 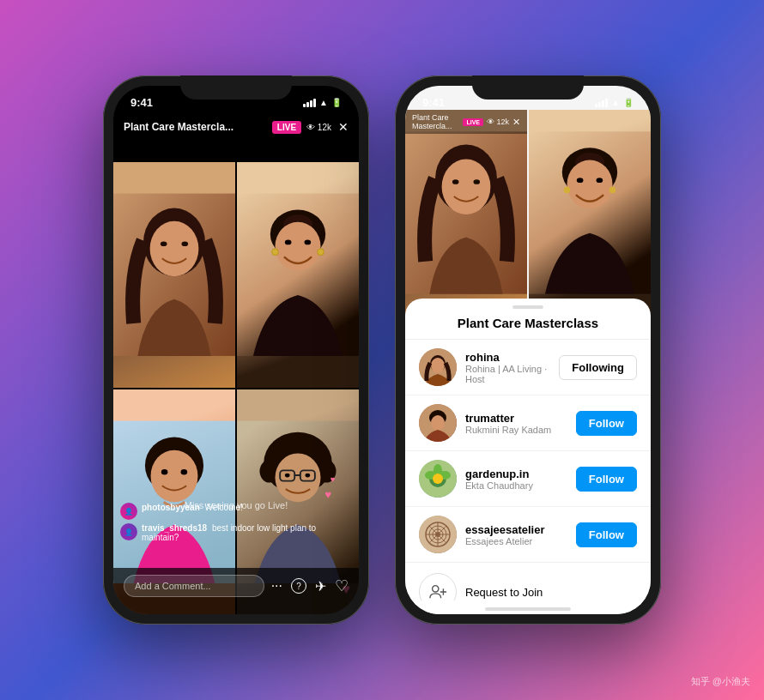 What do you see at coordinates (236, 511) in the screenshot?
I see `comment-item-1: 👤 photosbyyean Welcome!` at bounding box center [236, 511].